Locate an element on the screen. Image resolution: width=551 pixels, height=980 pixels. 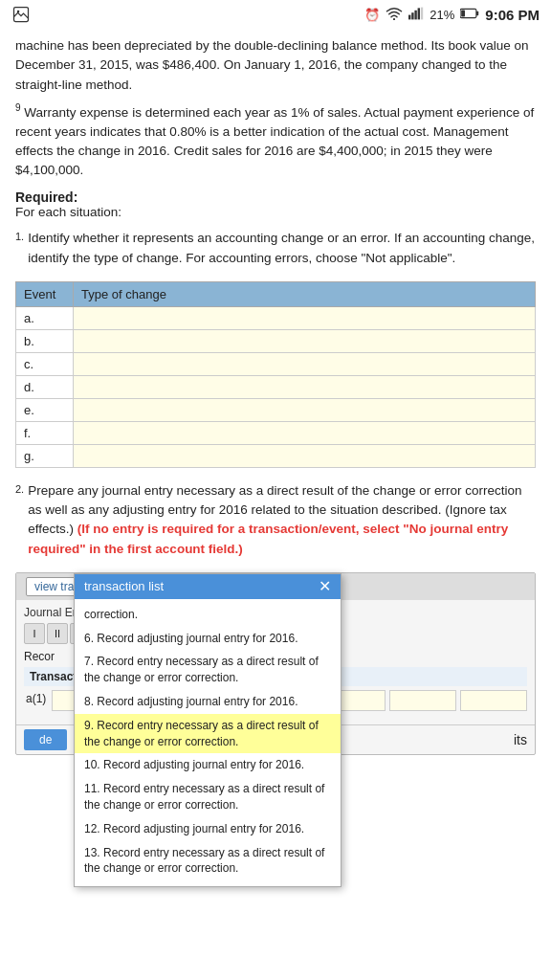
list-item: 11. Record entry necessary as a direct r… is located at coordinates (208, 797).